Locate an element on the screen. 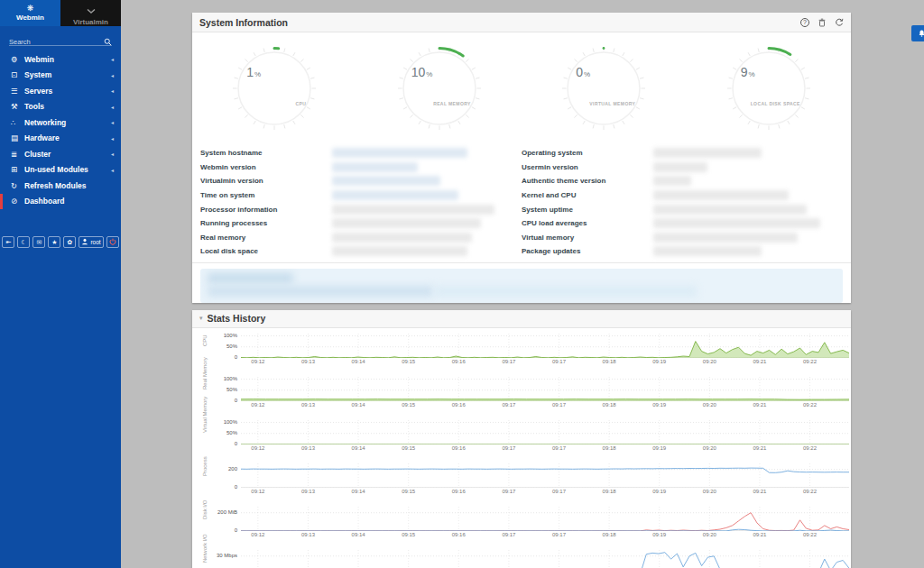 This screenshot has height=568, width=924. divider is located at coordinates (522, 263).